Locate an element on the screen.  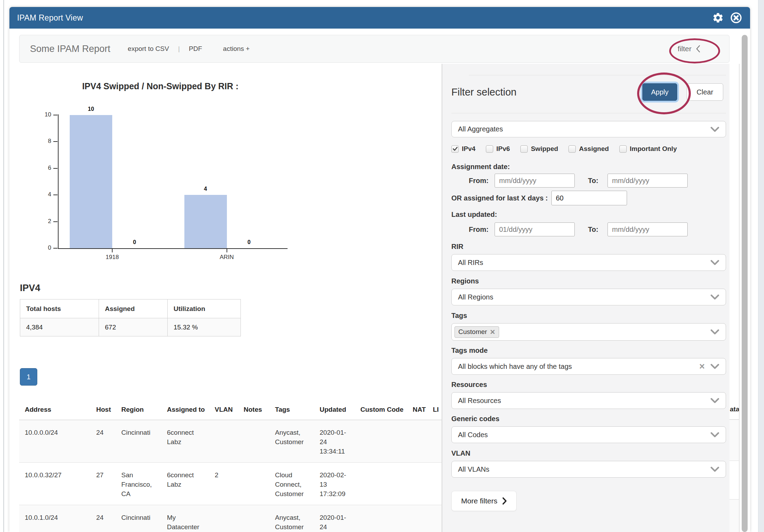
col-li-clipped: LI is located at coordinates (434, 410).